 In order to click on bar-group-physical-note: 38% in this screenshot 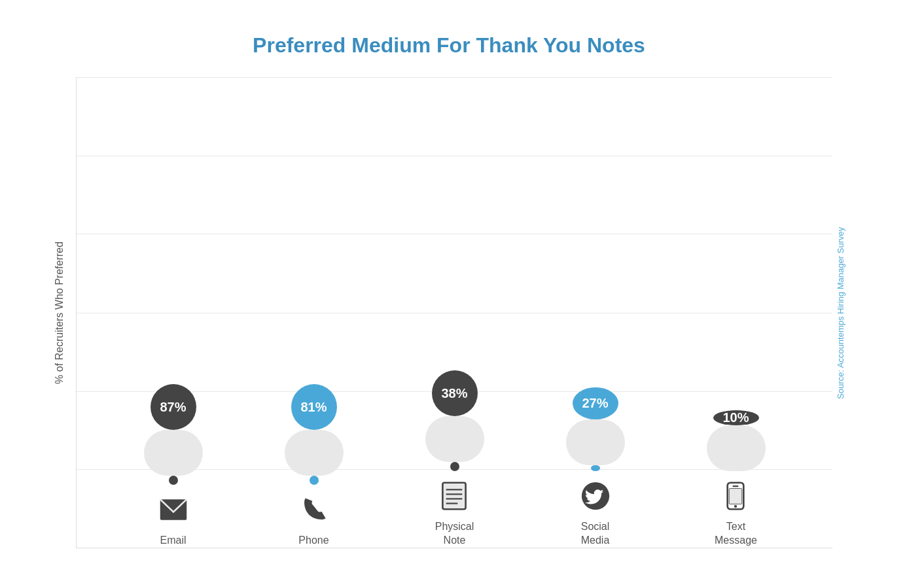, I will do `click(455, 448)`.